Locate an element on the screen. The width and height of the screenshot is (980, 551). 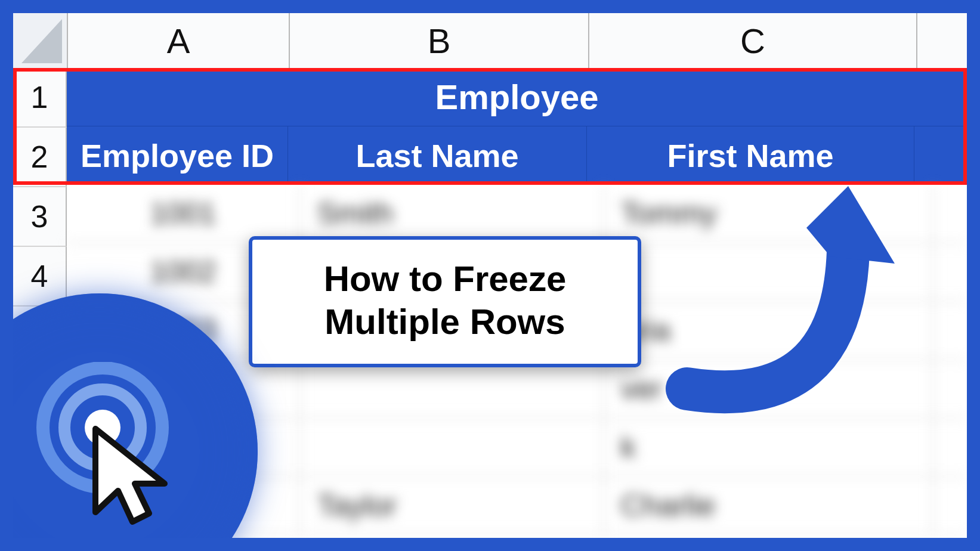
cell: Taylor is located at coordinates (452, 506).